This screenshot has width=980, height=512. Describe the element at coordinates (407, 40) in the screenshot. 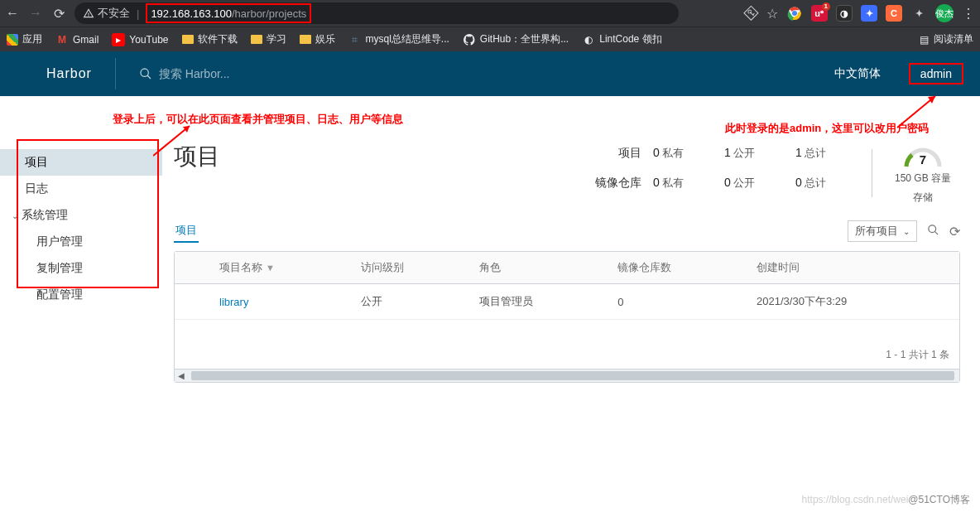

I see `bookmark-label: mysql总结思维导...` at that location.